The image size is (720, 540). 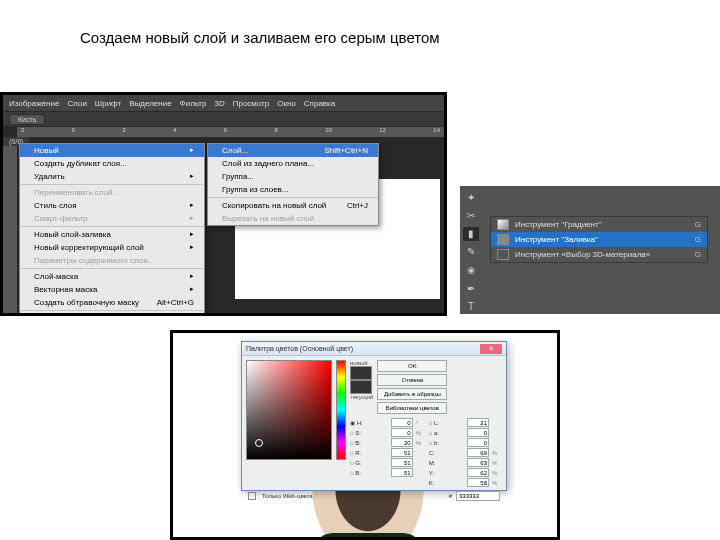 I want to click on color-picker-dialog: Палитра цветов (Основной цвет) ✕ новый т…, so click(x=374, y=416).